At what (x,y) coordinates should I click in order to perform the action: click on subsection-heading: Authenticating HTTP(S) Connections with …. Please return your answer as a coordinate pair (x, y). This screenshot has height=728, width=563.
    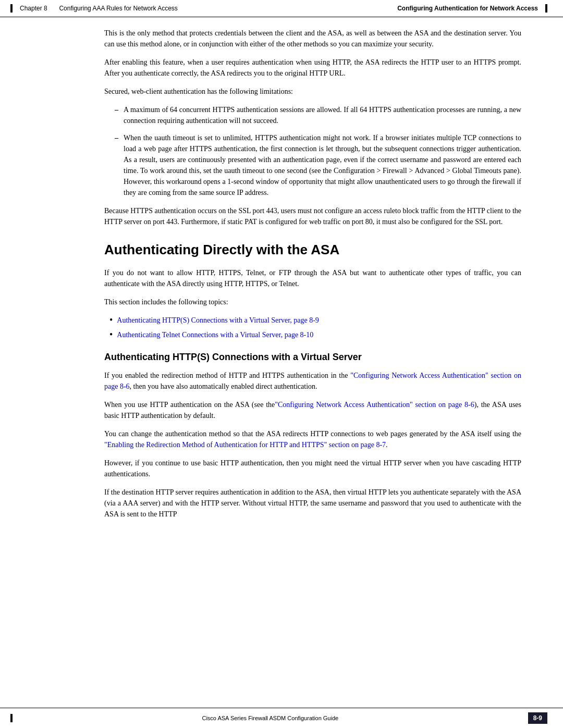
    Looking at the image, I should click on (313, 357).